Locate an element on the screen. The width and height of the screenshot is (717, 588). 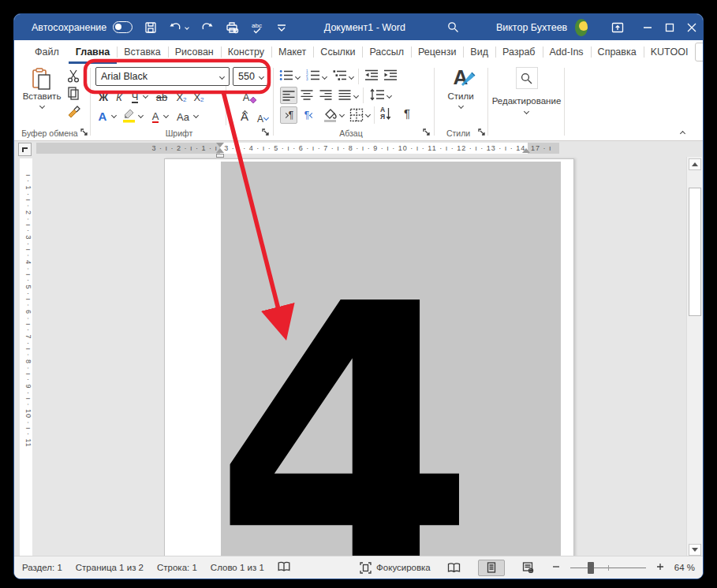
styles-button: А Стили is located at coordinates (461, 95).